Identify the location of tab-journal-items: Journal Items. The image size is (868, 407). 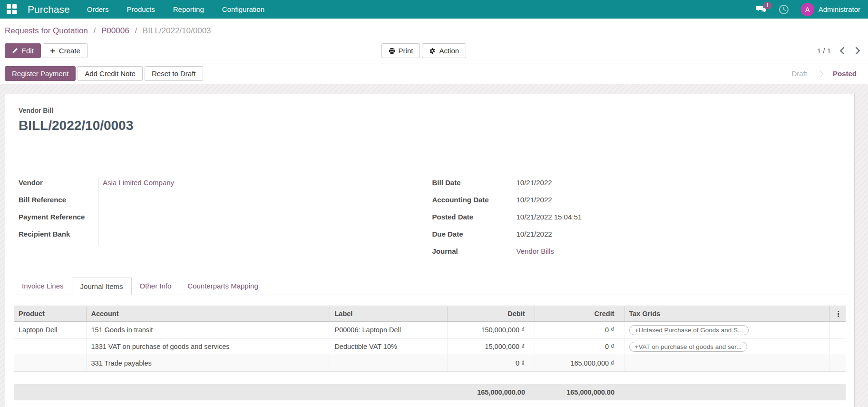
(102, 287).